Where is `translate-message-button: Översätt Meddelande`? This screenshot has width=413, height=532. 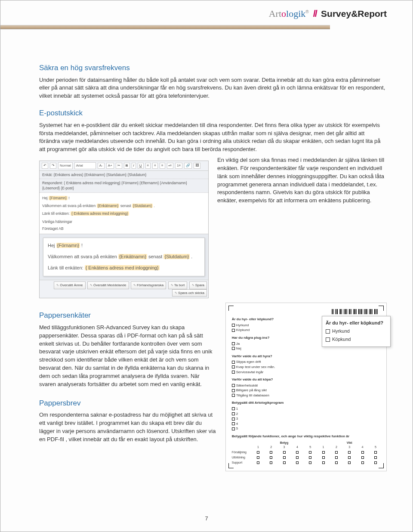 translate-message-button: Översätt Meddelande is located at coordinates (108, 285).